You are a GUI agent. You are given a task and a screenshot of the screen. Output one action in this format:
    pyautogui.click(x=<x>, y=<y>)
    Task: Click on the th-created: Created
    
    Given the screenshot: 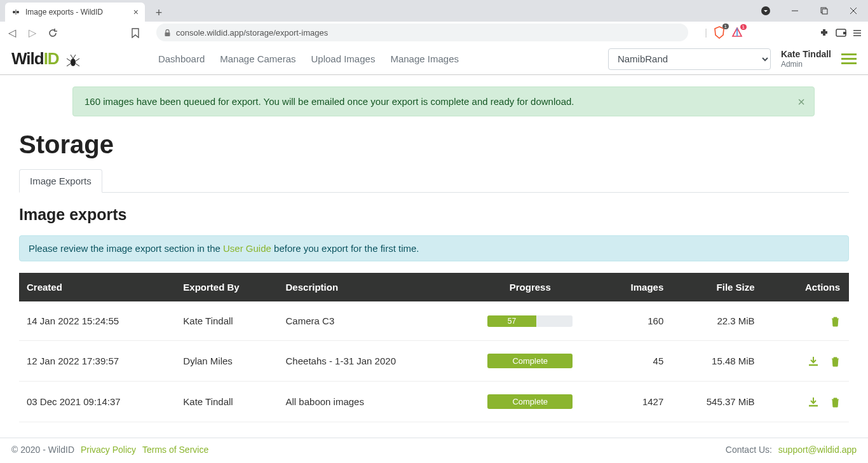 What is the action you would take?
    pyautogui.click(x=97, y=287)
    